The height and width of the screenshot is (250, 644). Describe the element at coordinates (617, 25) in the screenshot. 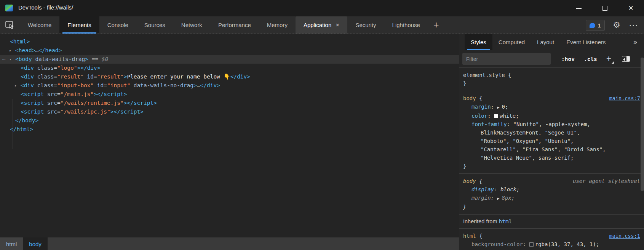

I see `settings-button: ⚙` at that location.